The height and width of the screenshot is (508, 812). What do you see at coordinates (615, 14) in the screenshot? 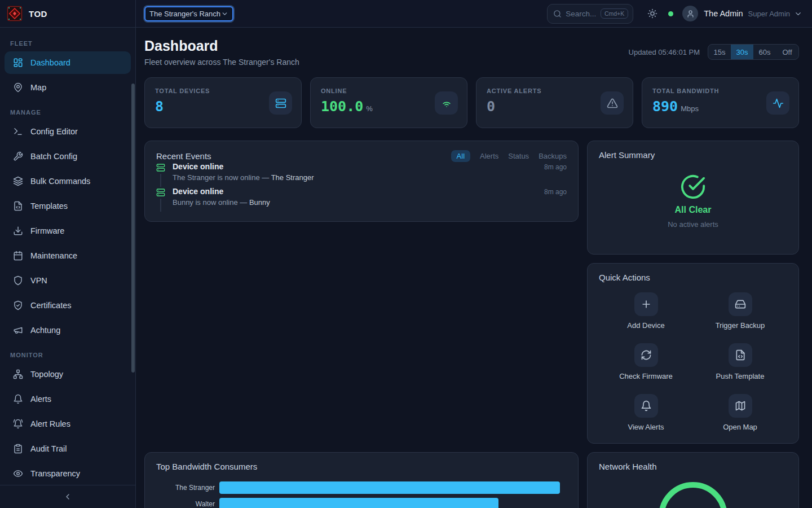
I see `search-shortcut-badge: Cmd+K` at bounding box center [615, 14].